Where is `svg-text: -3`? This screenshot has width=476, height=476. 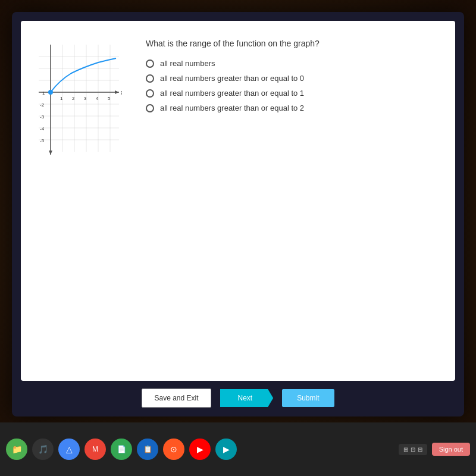 svg-text: -3 is located at coordinates (42, 117).